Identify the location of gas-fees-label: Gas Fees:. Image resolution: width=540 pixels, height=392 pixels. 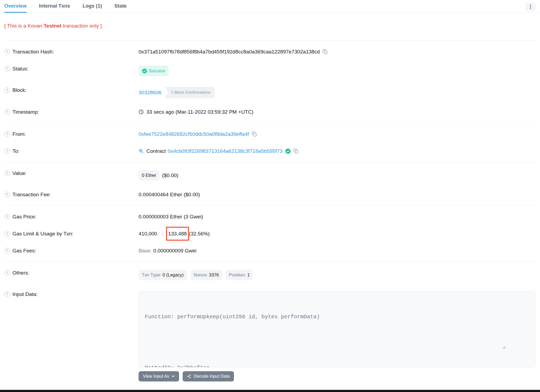
(24, 251).